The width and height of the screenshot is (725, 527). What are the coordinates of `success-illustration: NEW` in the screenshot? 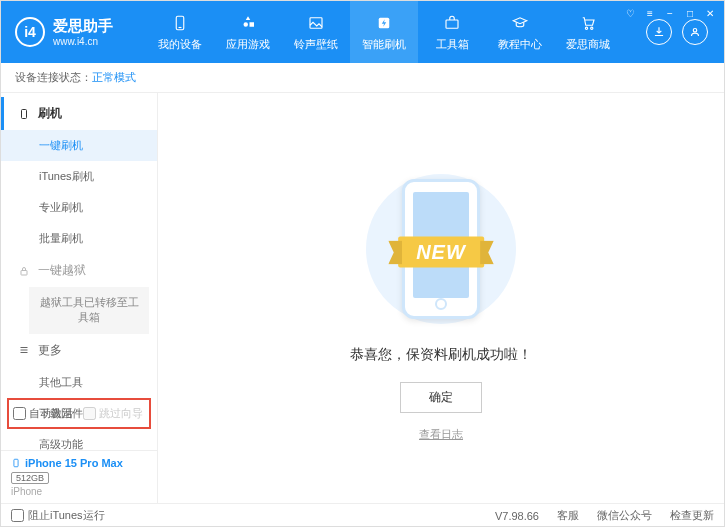 It's located at (441, 249).